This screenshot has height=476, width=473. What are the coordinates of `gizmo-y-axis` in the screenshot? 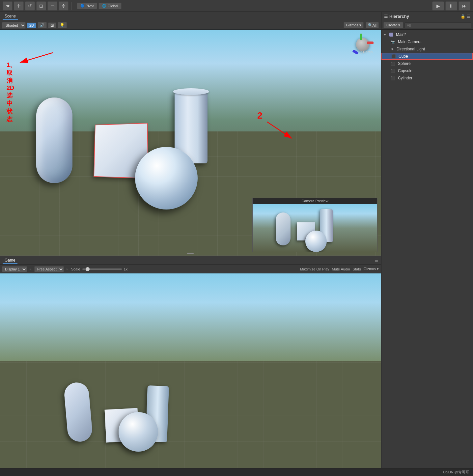 It's located at (361, 37).